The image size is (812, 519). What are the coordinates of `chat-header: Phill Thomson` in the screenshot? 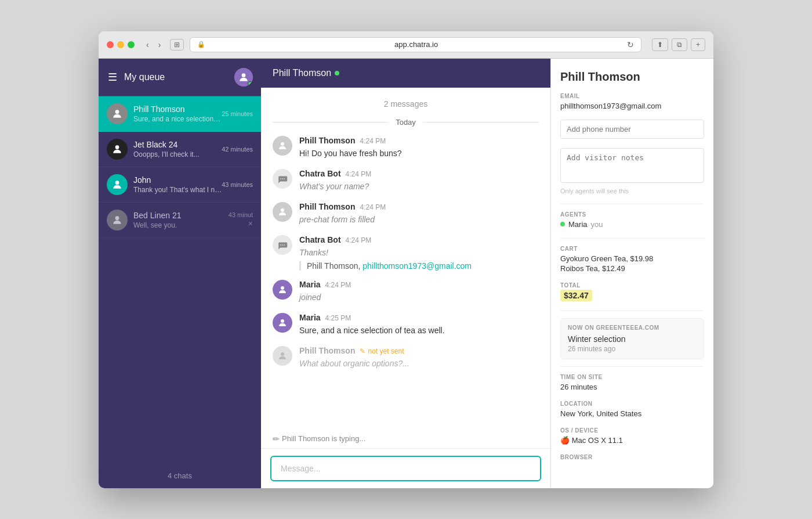 It's located at (406, 73).